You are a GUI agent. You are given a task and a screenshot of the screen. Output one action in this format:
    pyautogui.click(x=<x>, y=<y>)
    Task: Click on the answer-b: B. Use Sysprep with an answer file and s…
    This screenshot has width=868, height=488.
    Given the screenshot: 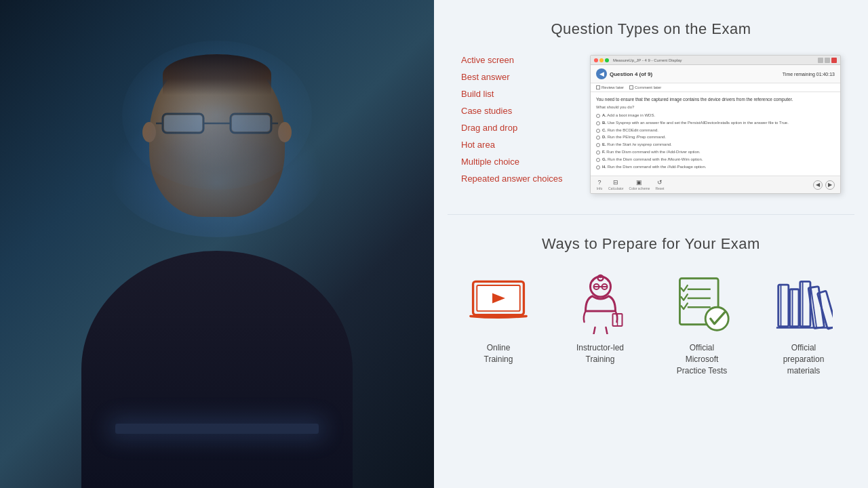 What is the action you would take?
    pyautogui.click(x=715, y=123)
    